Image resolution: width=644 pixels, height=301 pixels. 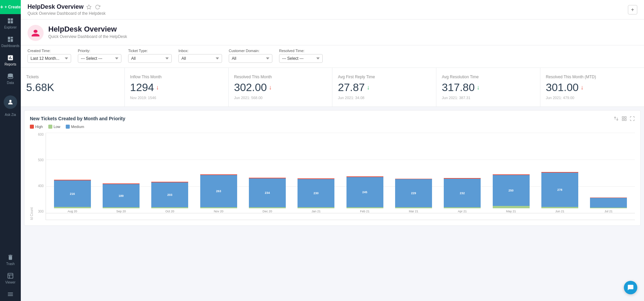 What do you see at coordinates (57, 127) in the screenshot?
I see `legend-label-low: Low` at bounding box center [57, 127].